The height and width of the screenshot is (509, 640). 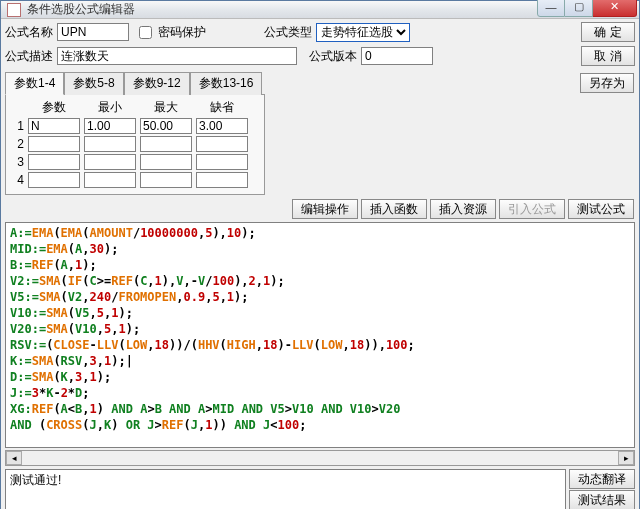 What do you see at coordinates (146, 32) in the screenshot?
I see `password-protect-checkbox` at bounding box center [146, 32].